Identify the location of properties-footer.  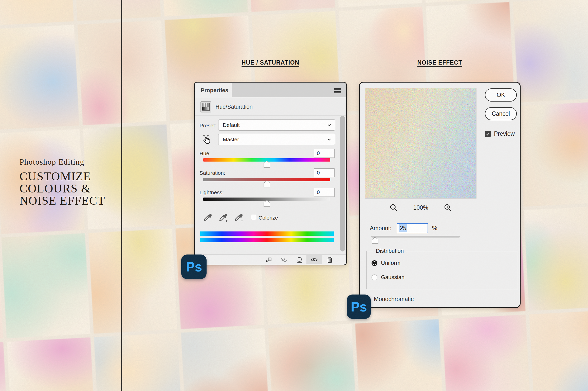
(270, 260).